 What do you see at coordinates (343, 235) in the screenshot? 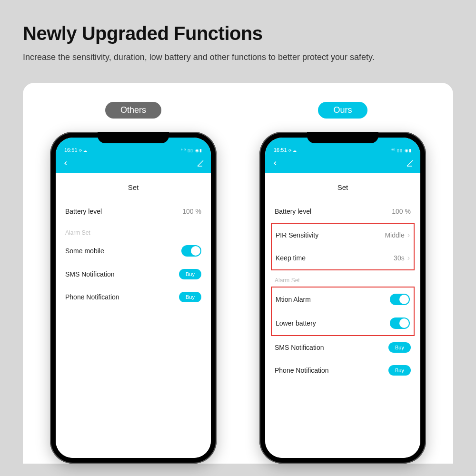
I see `row-pir: PIR Sensitivity Middle›` at bounding box center [343, 235].